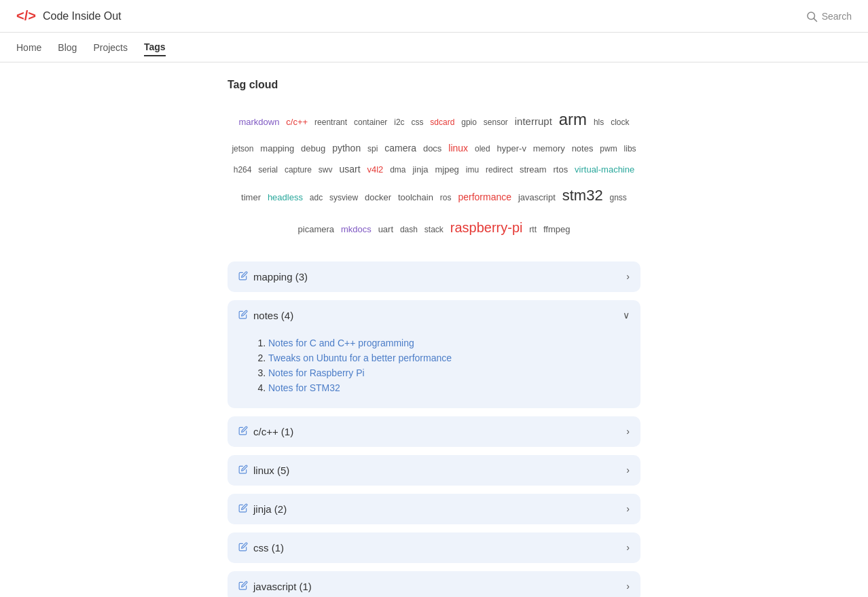  What do you see at coordinates (326, 170) in the screenshot?
I see `tag-cloud-item: swv` at bounding box center [326, 170].